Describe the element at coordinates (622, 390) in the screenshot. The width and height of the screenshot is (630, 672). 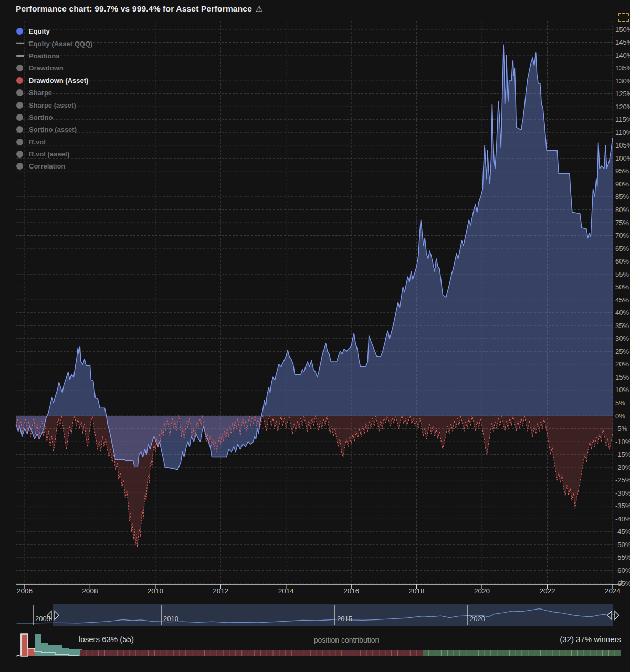
I see `y-axis-tick-label: 10%` at that location.